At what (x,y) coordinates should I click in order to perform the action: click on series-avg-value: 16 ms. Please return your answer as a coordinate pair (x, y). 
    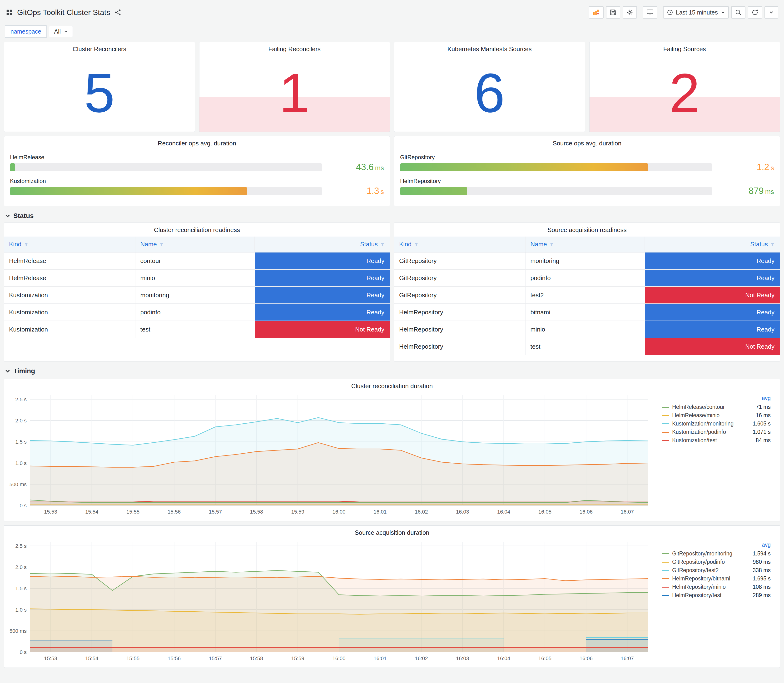
    Looking at the image, I should click on (762, 415).